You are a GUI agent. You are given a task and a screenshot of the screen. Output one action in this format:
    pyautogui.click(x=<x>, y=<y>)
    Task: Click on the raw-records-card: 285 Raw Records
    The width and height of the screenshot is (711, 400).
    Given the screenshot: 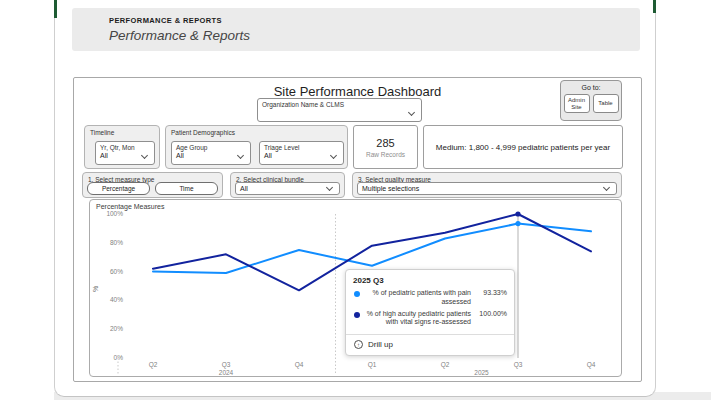 What is the action you would take?
    pyautogui.click(x=386, y=147)
    